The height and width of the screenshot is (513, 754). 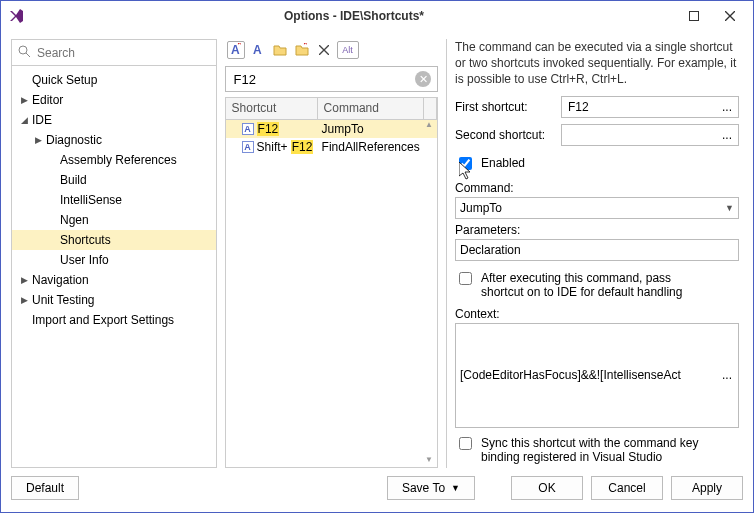 What do you see at coordinates (377, 492) in the screenshot?
I see `dialog-footer: Default Save To ▼ OK Cancel Apply` at bounding box center [377, 492].